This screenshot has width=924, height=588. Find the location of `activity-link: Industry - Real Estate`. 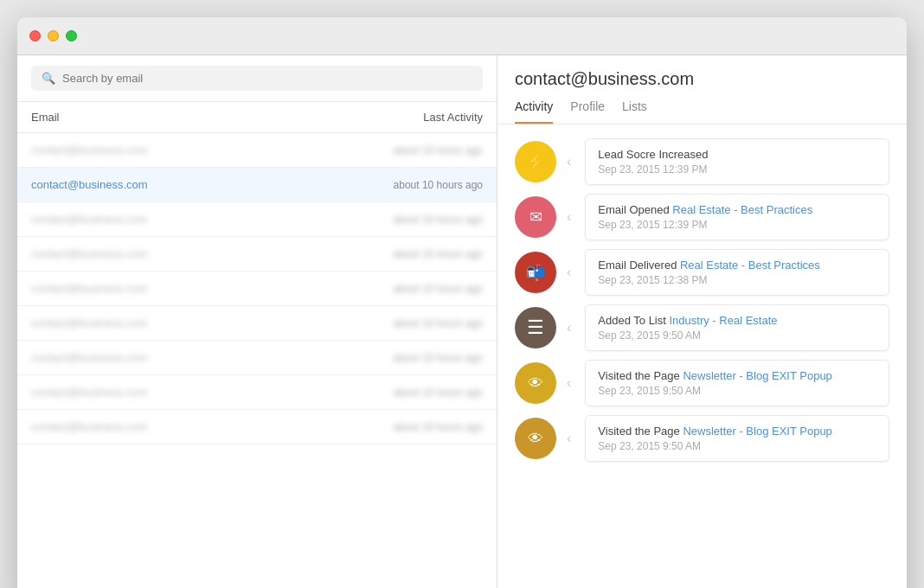

activity-link: Industry - Real Estate is located at coordinates (723, 320).